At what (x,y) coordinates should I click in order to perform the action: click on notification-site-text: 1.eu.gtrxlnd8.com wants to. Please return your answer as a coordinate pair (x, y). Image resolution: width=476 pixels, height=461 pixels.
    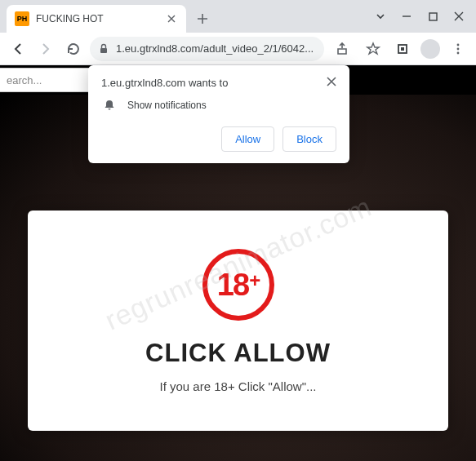
    Looking at the image, I should click on (165, 83).